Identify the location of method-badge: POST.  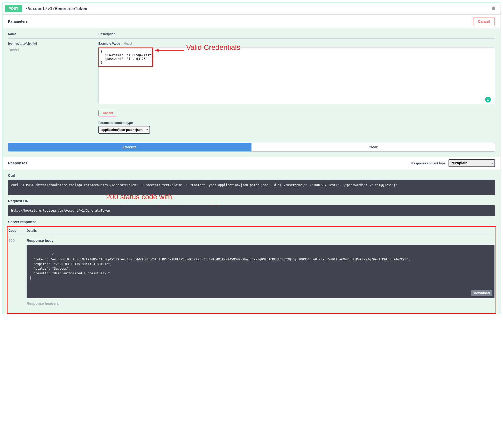
(13, 9).